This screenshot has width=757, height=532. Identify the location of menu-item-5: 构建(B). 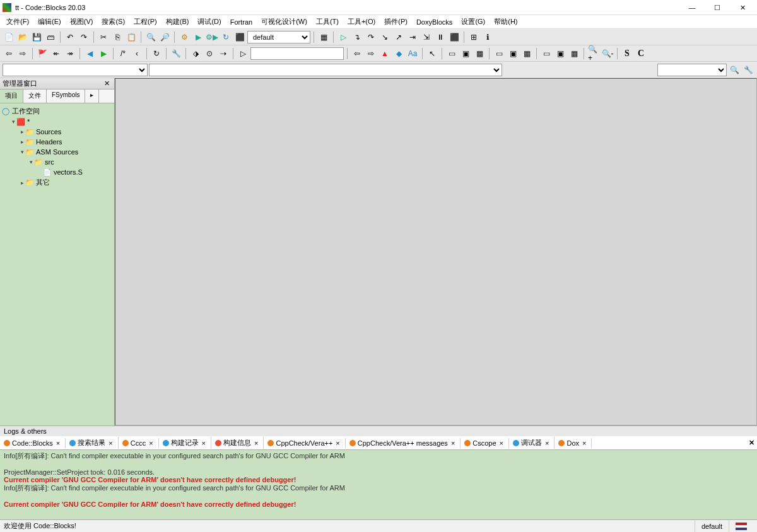
(178, 21).